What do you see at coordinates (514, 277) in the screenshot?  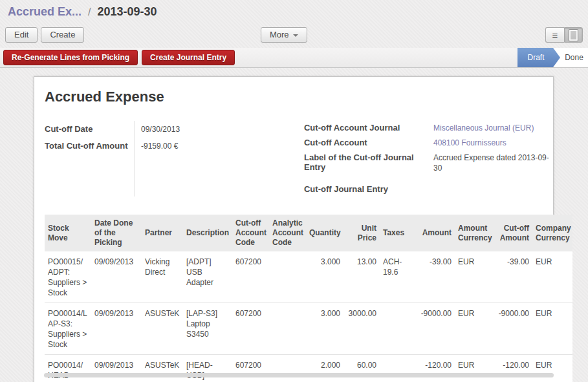 I see `cell-cut-off-amount: -39.00` at bounding box center [514, 277].